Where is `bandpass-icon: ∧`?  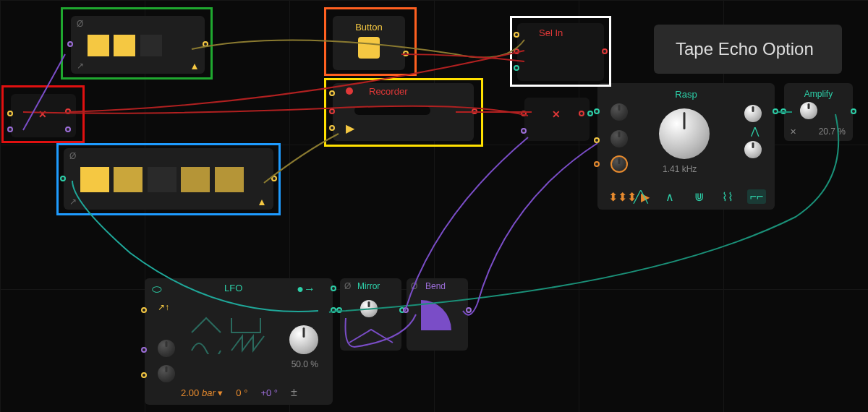 bandpass-icon: ∧ is located at coordinates (670, 197).